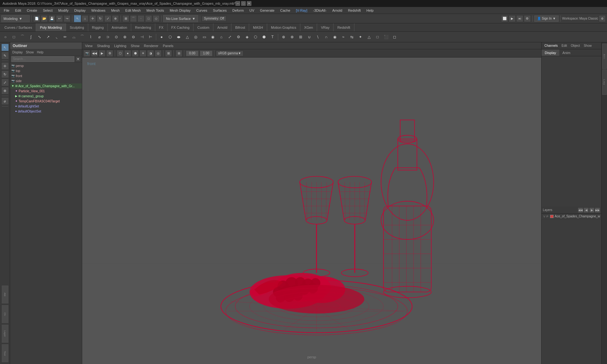 This screenshot has height=364, width=607. What do you see at coordinates (527, 19) in the screenshot?
I see `render-settings-btn: ⚙` at bounding box center [527, 19].